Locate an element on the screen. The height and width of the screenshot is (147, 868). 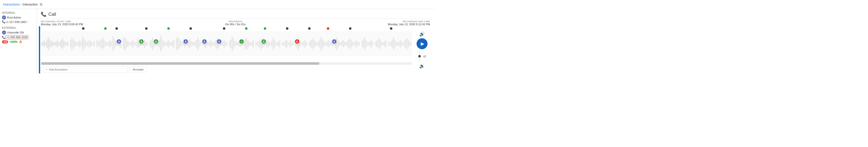
right-controls: 🔊 x1 🔉 is located at coordinates (422, 50).